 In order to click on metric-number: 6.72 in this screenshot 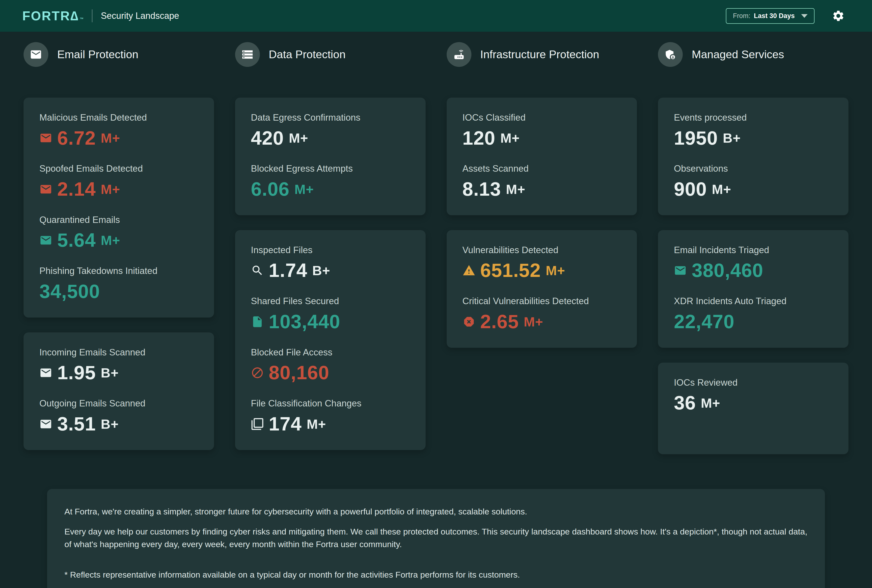, I will do `click(77, 138)`.